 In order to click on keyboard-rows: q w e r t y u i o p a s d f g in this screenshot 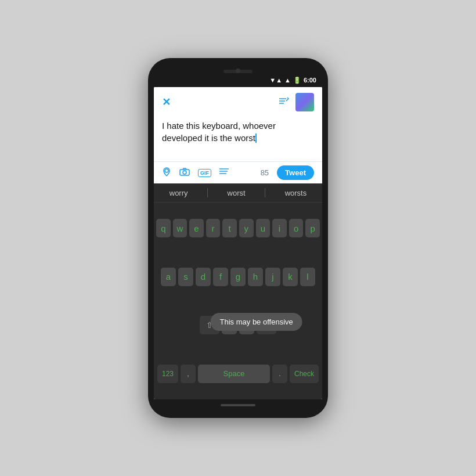, I will do `click(238, 301)`.